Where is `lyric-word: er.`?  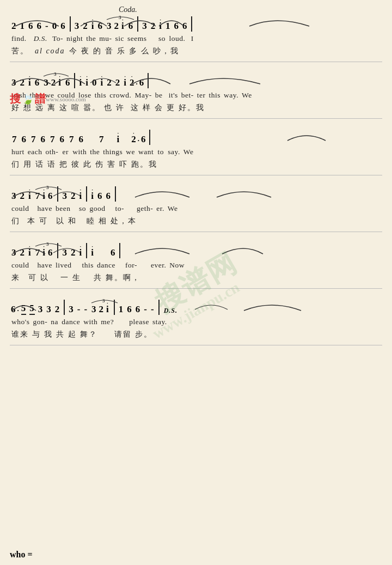 lyric-word: er. is located at coordinates (160, 209).